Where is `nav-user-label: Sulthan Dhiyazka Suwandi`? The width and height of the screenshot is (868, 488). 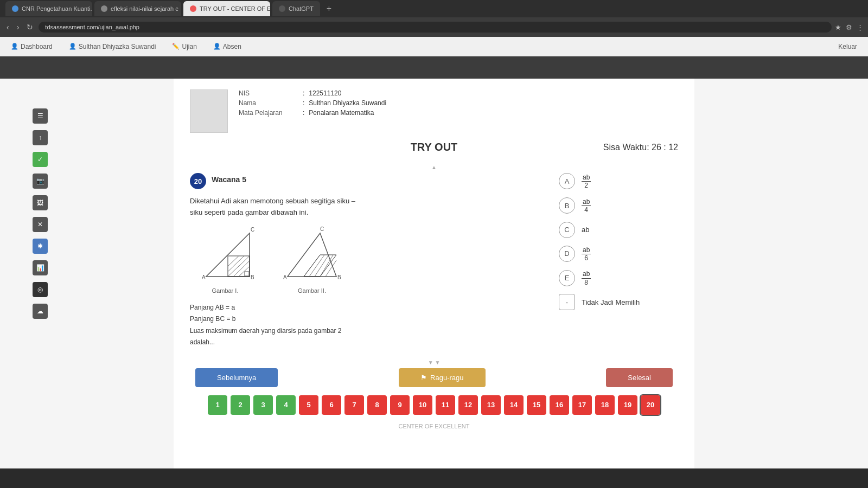
nav-user-label: Sulthan Dhiyazka Suwandi is located at coordinates (117, 47).